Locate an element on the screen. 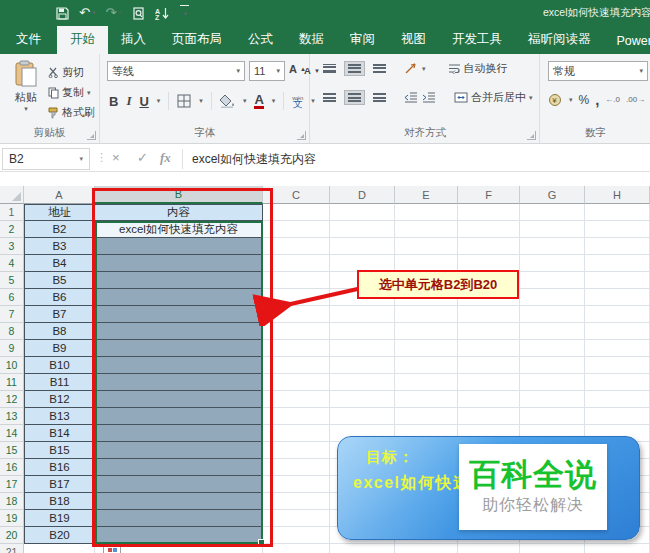 This screenshot has height=553, width=650. cell-C4 is located at coordinates (296, 264).